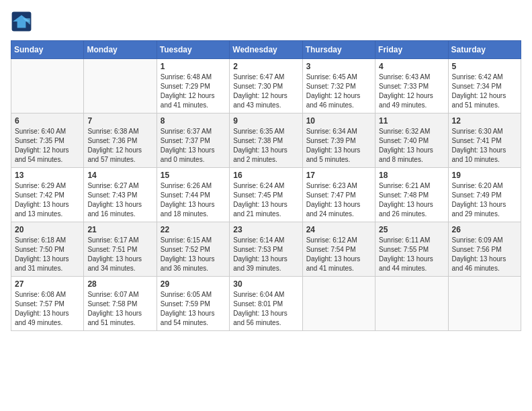 The height and width of the screenshot is (411, 532). Describe the element at coordinates (193, 66) in the screenshot. I see `day-number: 1` at that location.